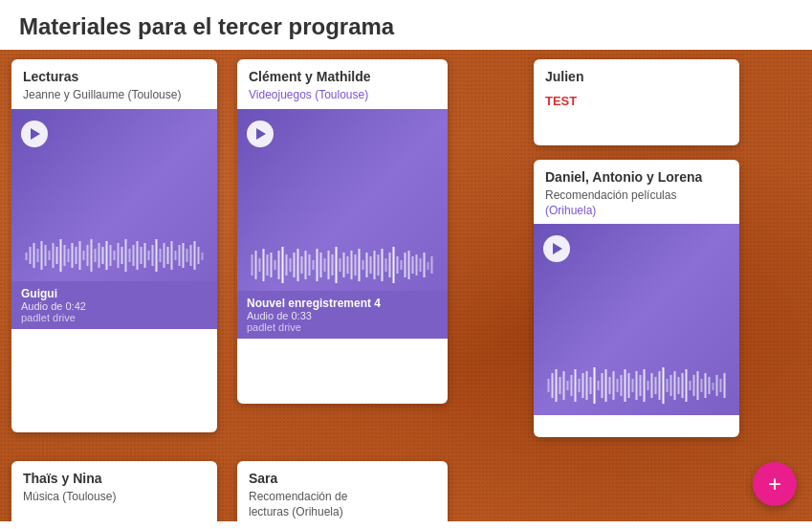  Describe the element at coordinates (260, 134) in the screenshot. I see `clement-play-button` at that location.